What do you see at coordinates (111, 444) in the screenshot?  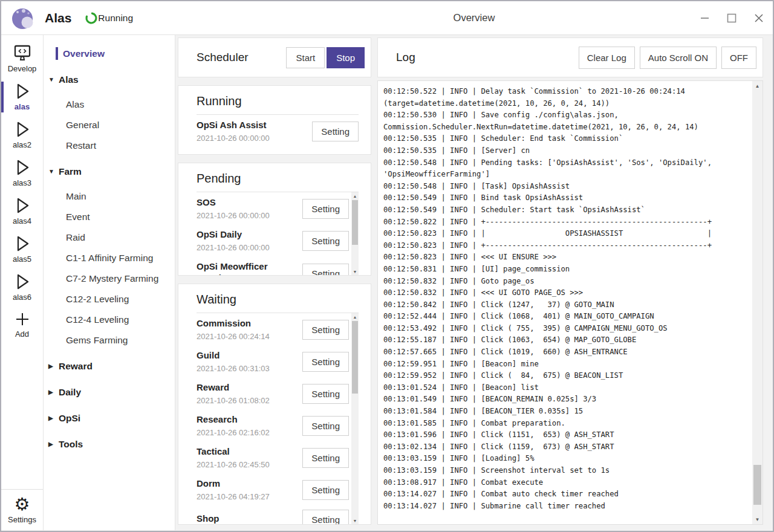 I see `nav-item: Tools` at bounding box center [111, 444].